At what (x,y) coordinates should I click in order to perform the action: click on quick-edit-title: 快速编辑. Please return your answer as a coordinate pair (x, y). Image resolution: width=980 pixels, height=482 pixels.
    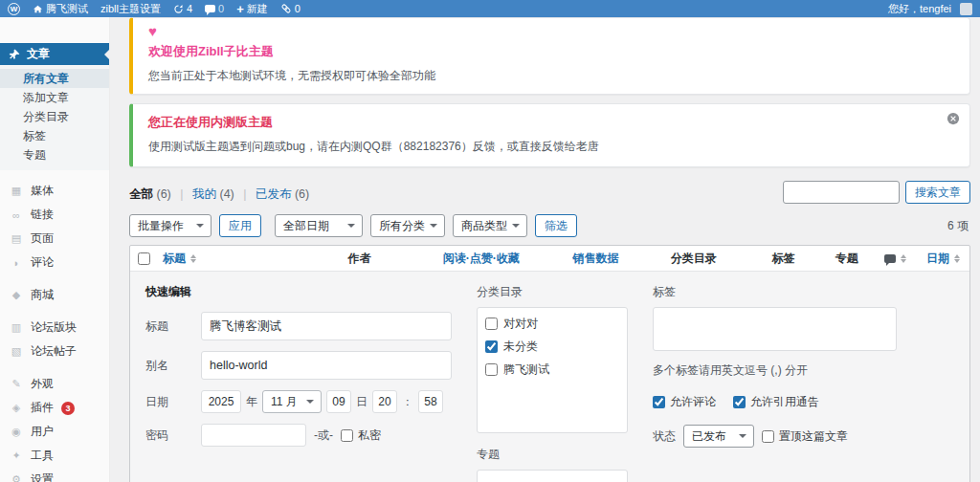
    Looking at the image, I should click on (299, 293).